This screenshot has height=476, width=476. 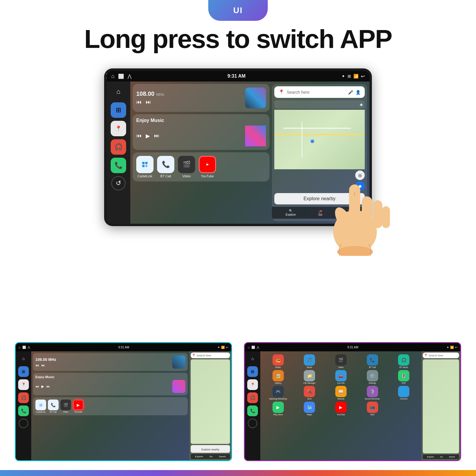 What do you see at coordinates (253, 372) in the screenshot?
I see `mini-r-apps: ⊞` at bounding box center [253, 372].